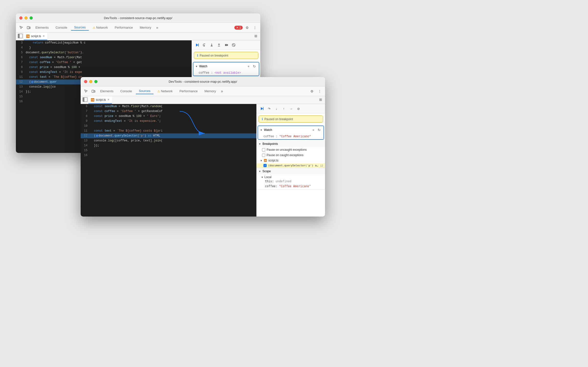 The height and width of the screenshot is (367, 588). I want to click on refresh-watch-btn-1: ↻, so click(254, 66).